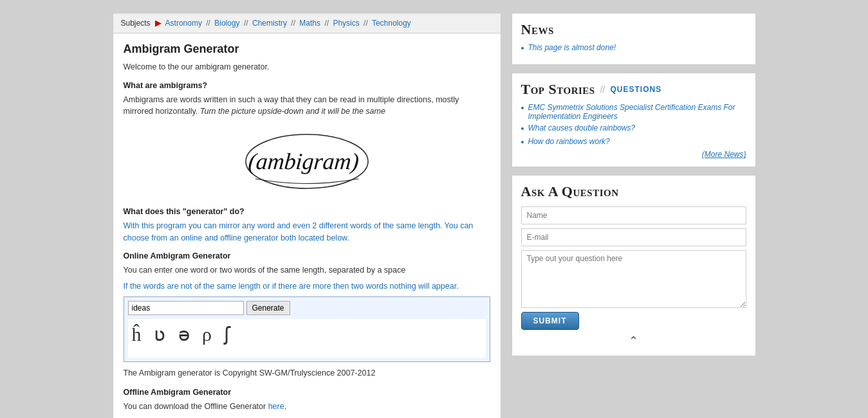 The image size is (868, 418). I want to click on what-are-text: Ambigrams are words written in such a wa…, so click(307, 106).